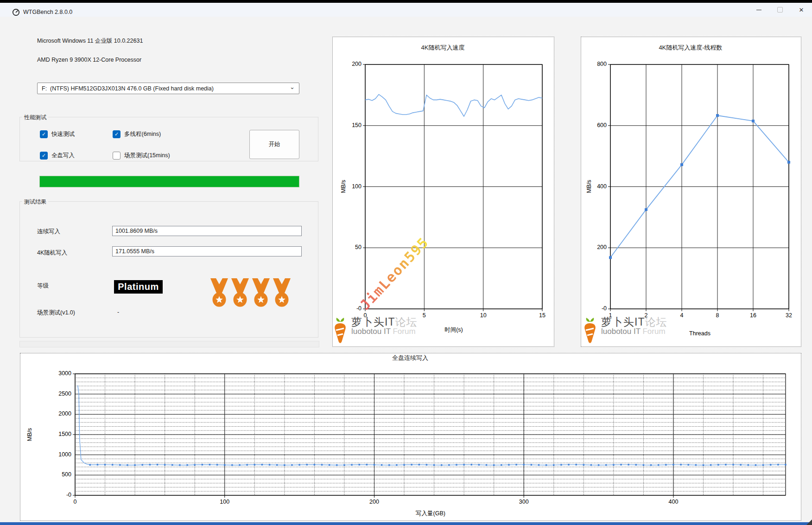 This screenshot has width=812, height=525. Describe the element at coordinates (596, 125) in the screenshot. I see `threads-chart-y-tick: 600` at that location.